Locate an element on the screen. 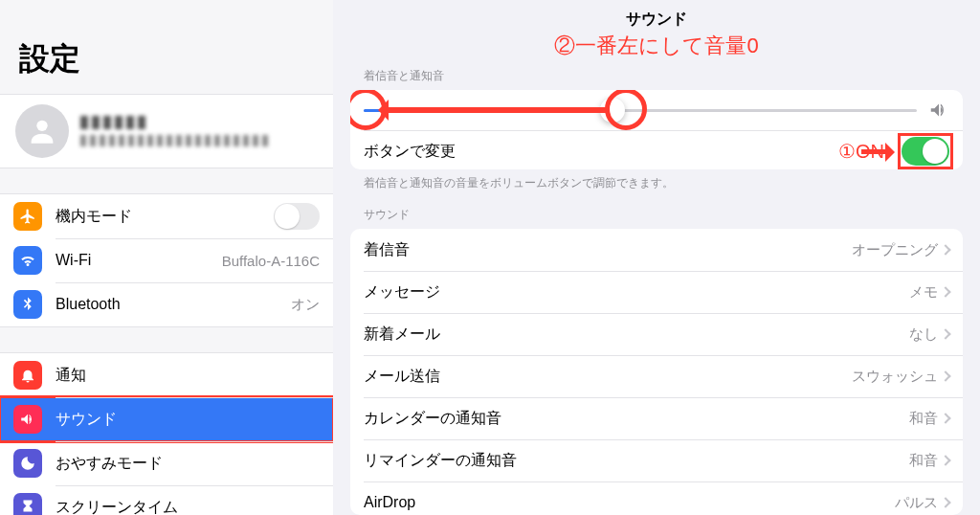 Image resolution: width=980 pixels, height=515 pixels. sidebar-item-bluetooth: Bluetooth オン is located at coordinates (167, 304).